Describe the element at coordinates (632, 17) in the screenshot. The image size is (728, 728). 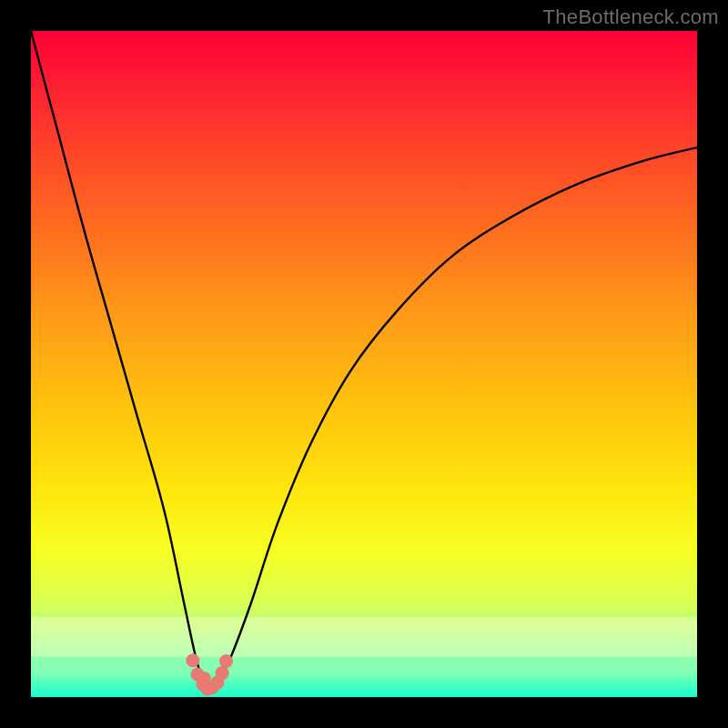
I see `watermark-text: TheBottleneck.com` at that location.